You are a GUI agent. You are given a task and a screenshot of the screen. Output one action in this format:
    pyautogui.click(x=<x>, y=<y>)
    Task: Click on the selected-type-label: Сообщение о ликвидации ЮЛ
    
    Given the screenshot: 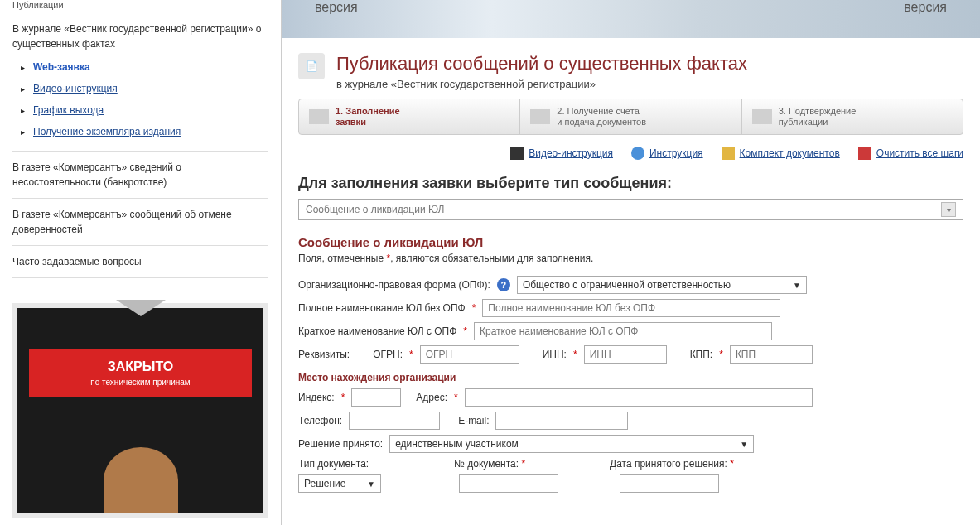 What is the action you would take?
    pyautogui.click(x=374, y=210)
    